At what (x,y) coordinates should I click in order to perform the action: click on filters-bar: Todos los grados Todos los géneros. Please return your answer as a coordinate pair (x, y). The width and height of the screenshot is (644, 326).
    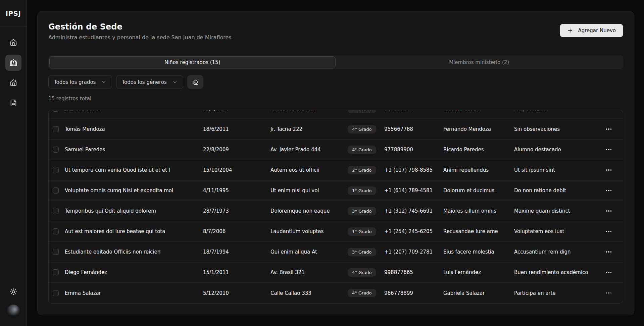
    Looking at the image, I should click on (336, 82).